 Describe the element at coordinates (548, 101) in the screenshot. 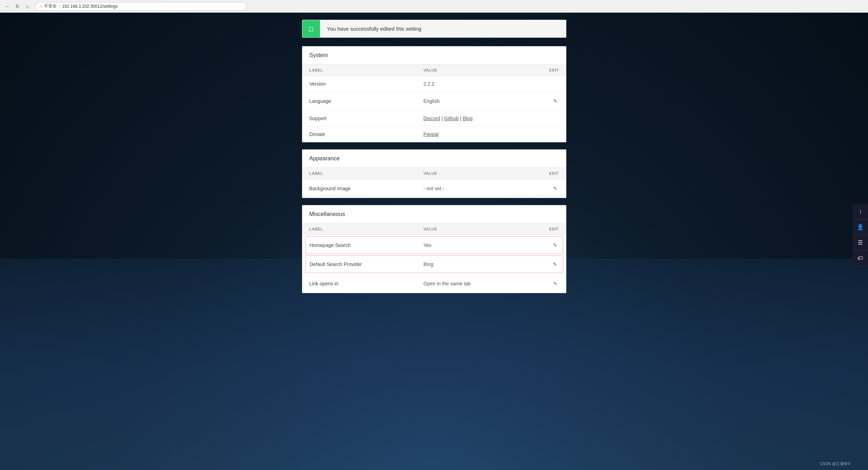

I see `row-edit-language: ✎` at that location.